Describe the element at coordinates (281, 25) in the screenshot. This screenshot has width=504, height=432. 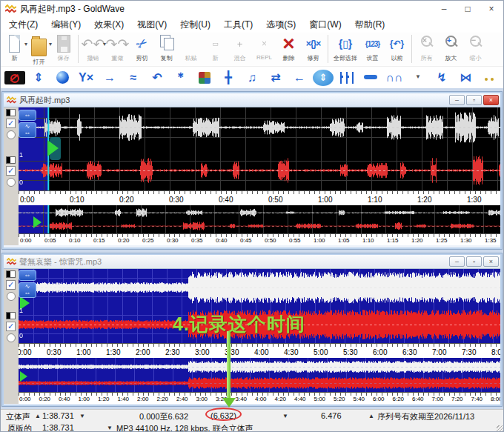
I see `menu-options: 选项(S)` at that location.